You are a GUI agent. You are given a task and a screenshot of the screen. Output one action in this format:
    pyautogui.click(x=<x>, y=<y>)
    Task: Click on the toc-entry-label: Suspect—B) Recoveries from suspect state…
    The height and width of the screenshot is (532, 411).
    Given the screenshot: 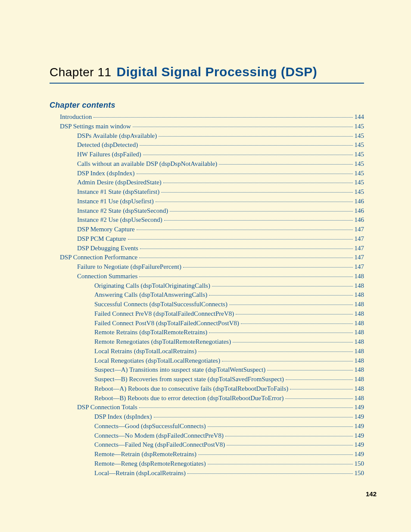 What is the action you would take?
    pyautogui.click(x=189, y=380)
    